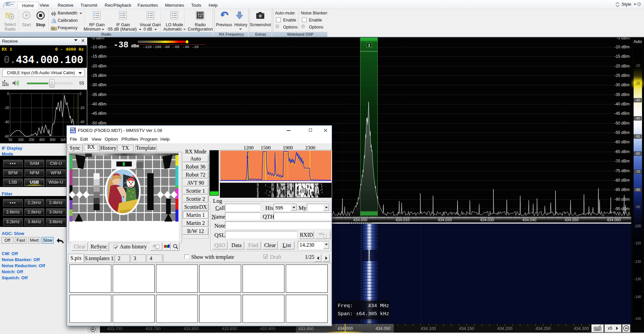 Image resolution: width=644 pixels, height=334 pixels. Describe the element at coordinates (73, 132) in the screenshot. I see `svg-text: SSTV` at that location.